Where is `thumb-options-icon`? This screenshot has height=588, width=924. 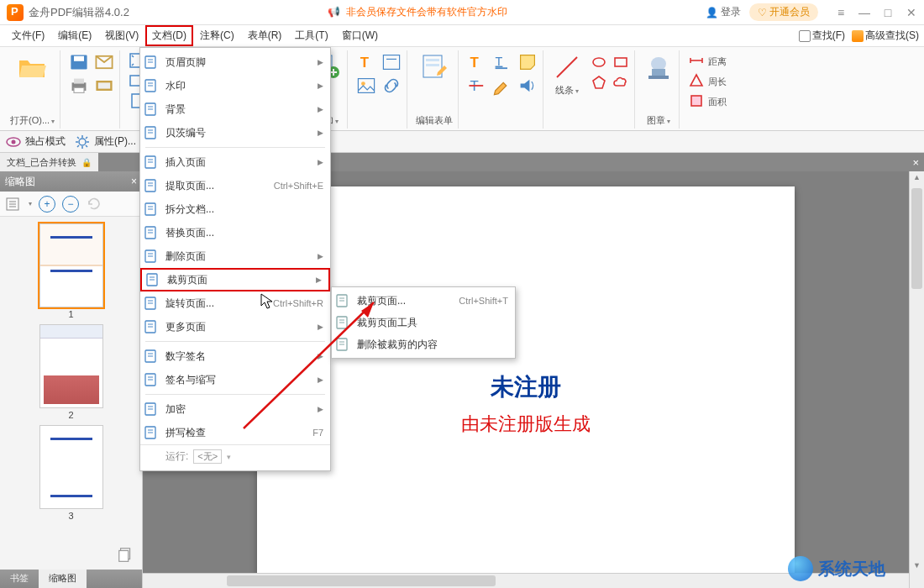 thumb-options-icon is located at coordinates (13, 204).